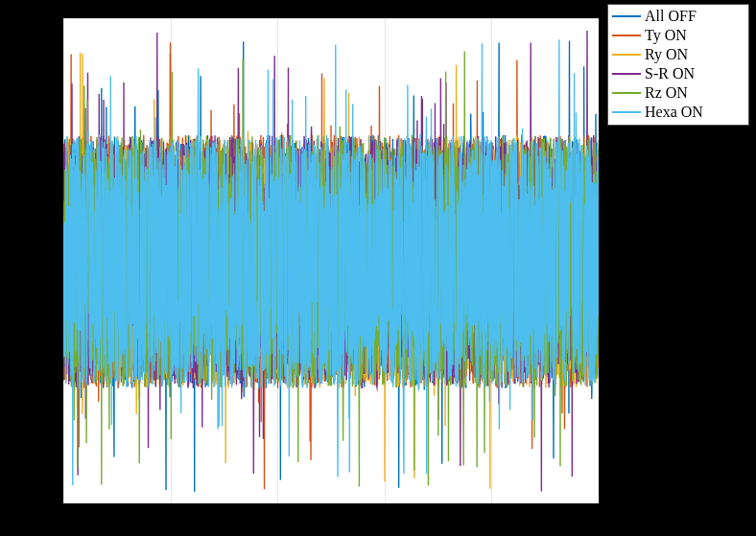  What do you see at coordinates (678, 55) in the screenshot?
I see `legend-item: Ry ON` at bounding box center [678, 55].